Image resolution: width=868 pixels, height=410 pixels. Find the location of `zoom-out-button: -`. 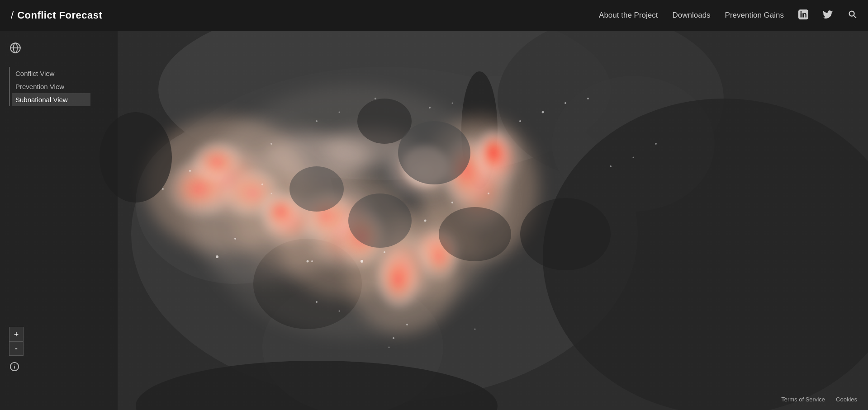

zoom-out-button: - is located at coordinates (16, 349).